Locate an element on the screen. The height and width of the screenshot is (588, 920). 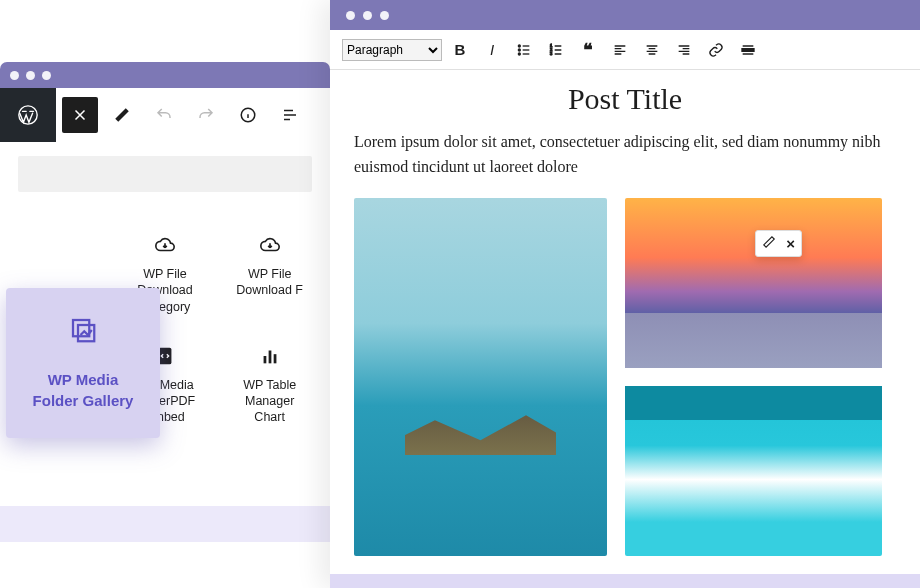
svg-text: 3 is located at coordinates (552, 54).